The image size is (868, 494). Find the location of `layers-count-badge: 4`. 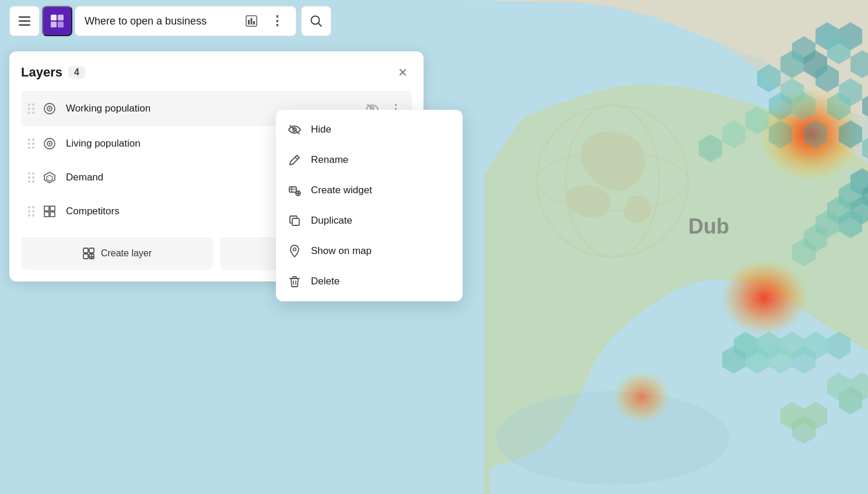

layers-count-badge: 4 is located at coordinates (77, 72).